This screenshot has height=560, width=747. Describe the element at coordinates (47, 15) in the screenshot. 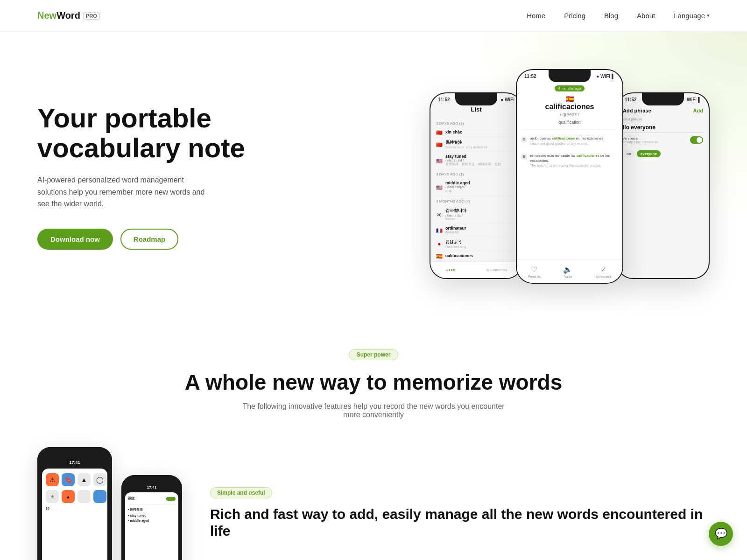

I see `logo-new: New` at that location.